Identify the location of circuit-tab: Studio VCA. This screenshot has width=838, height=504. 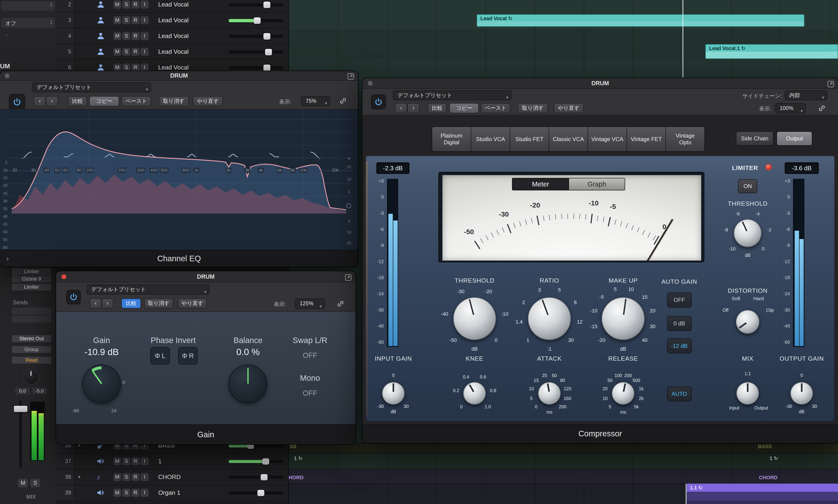
(491, 139).